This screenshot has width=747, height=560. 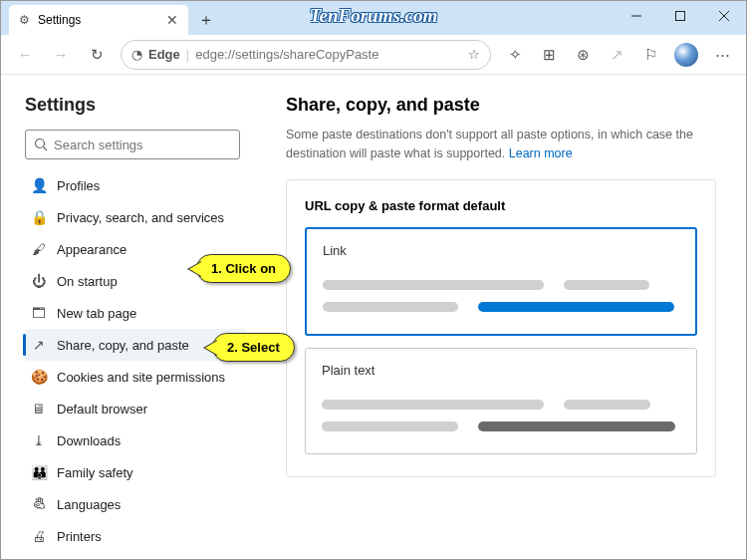 What do you see at coordinates (92, 249) in the screenshot?
I see `nav-label: Appearance` at bounding box center [92, 249].